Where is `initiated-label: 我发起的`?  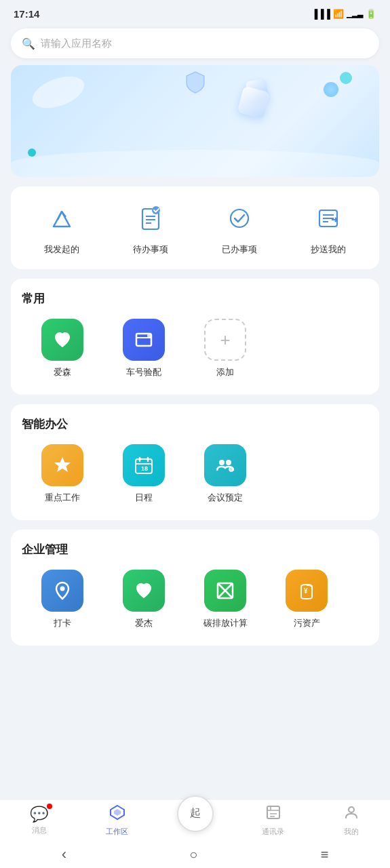 initiated-label: 我发起的 is located at coordinates (62, 250).